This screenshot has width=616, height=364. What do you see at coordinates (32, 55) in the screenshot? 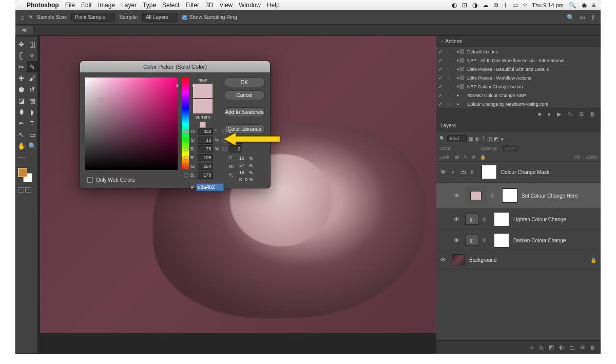
I see `quickselect-tool-icon: ✧` at bounding box center [32, 55].